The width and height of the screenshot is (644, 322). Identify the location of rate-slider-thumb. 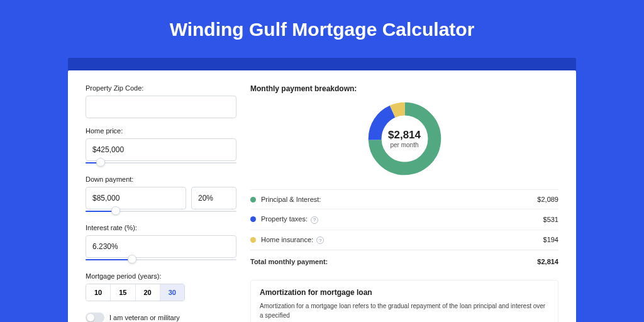
(132, 259).